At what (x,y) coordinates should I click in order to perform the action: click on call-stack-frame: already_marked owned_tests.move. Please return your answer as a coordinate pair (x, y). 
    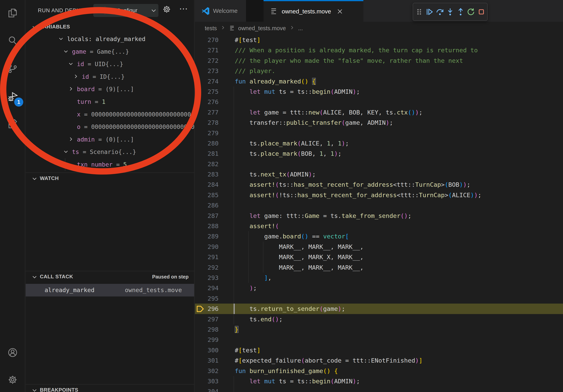
    Looking at the image, I should click on (110, 290).